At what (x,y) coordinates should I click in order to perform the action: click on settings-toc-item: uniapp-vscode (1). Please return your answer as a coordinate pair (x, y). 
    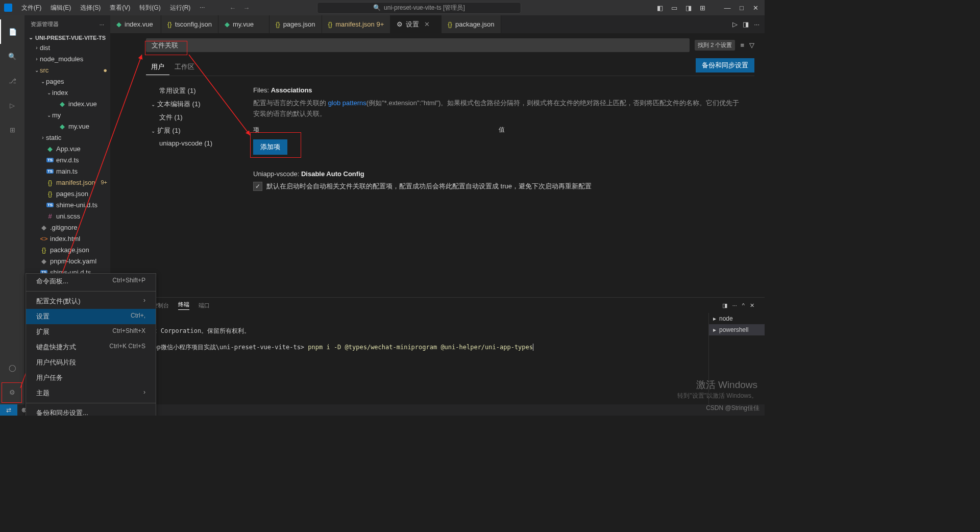
    Looking at the image, I should click on (194, 143).